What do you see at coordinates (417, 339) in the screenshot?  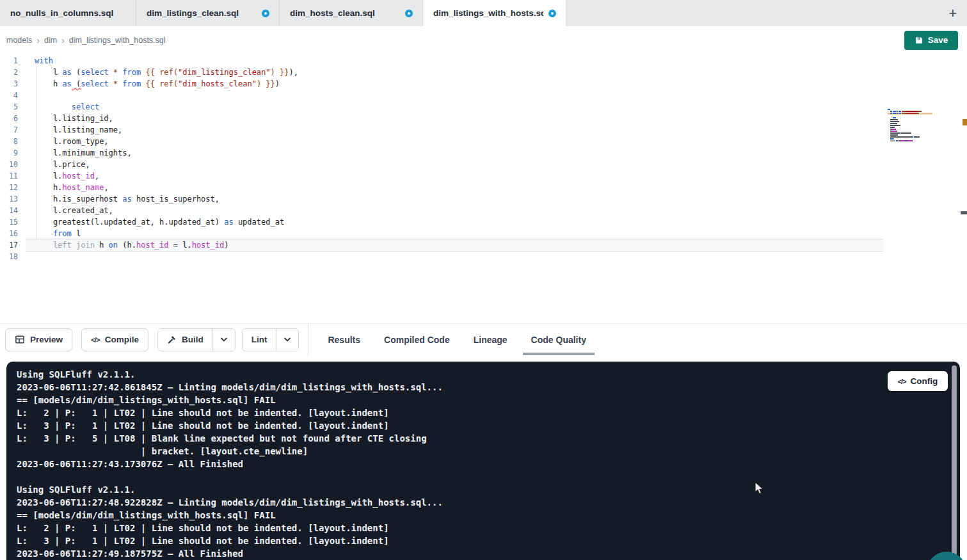 I see `panel-tab-compiled-code: Compiled Code` at bounding box center [417, 339].